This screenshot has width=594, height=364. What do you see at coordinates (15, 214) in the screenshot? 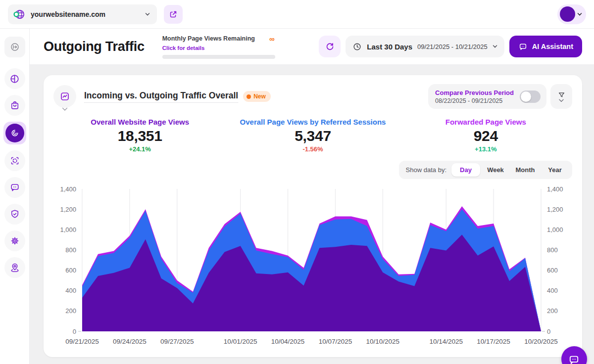
I see `sidebar-item-security` at bounding box center [15, 214].